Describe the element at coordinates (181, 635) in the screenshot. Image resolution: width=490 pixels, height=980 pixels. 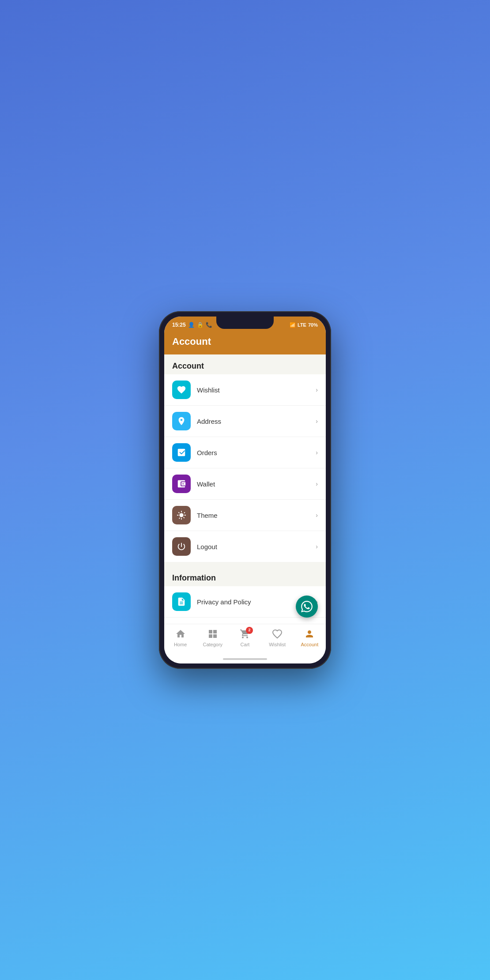
I see `home-icon` at that location.